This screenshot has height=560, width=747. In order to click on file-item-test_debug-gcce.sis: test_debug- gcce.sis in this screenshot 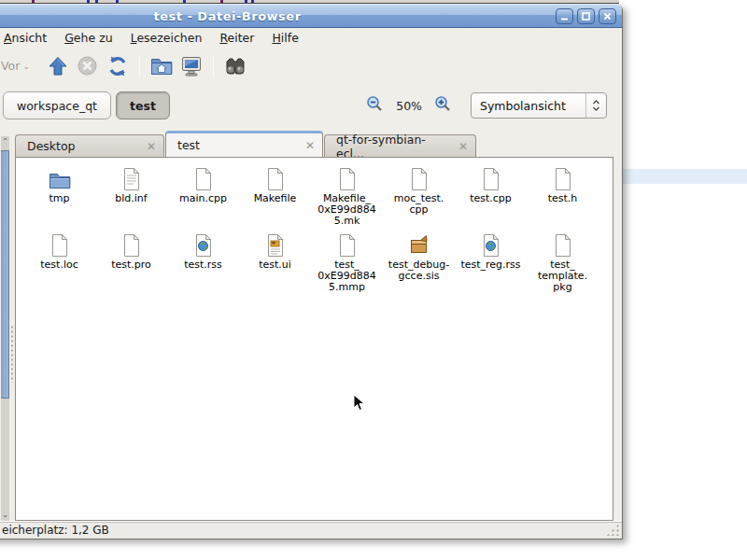, I will do `click(418, 263)`.